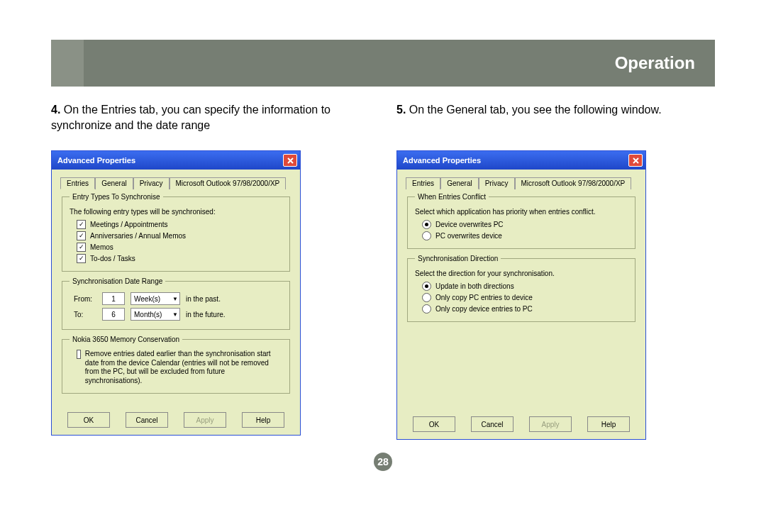 Image resolution: width=766 pixels, height=532 pixels. Describe the element at coordinates (521, 160) in the screenshot. I see `dialog-general-titlebar: Advanced Properties` at that location.